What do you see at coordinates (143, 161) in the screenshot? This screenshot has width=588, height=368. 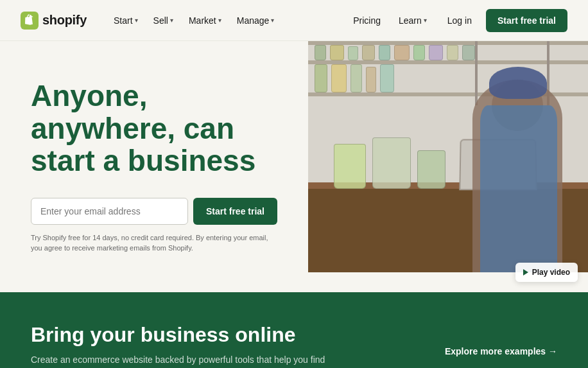 I see `hero-title-line2: start a business` at bounding box center [143, 161].